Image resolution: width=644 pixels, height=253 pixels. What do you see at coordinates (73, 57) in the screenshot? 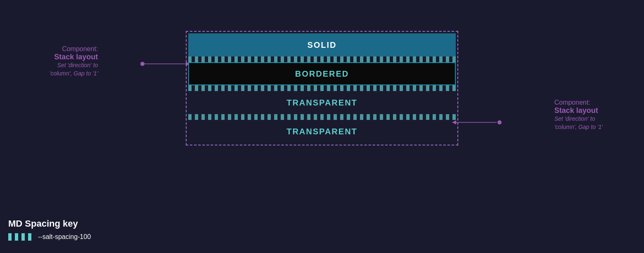
I see `left-annotation-title: Stack layout` at bounding box center [73, 57].